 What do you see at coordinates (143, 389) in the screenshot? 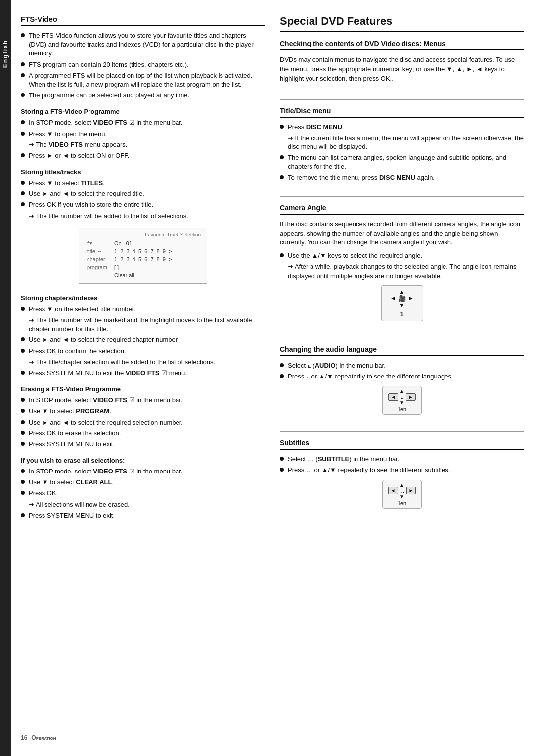
I see `sub-section-title: Erasing a FTS-Video Programme` at bounding box center [143, 389].